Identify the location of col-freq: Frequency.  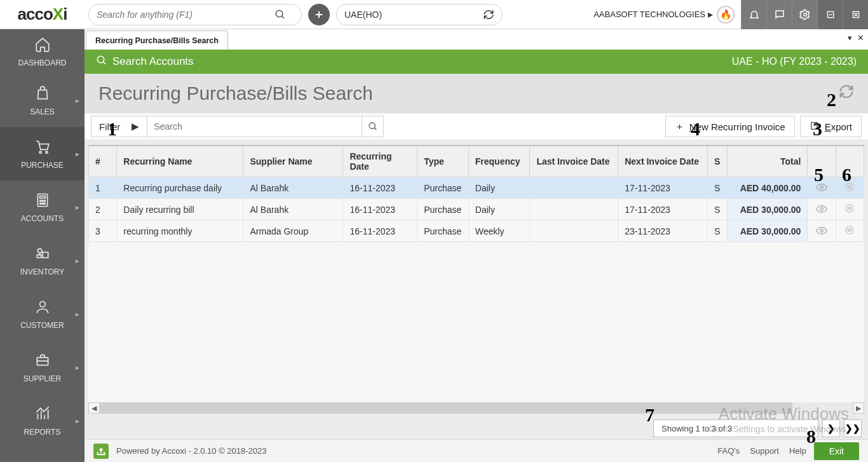
(499, 161).